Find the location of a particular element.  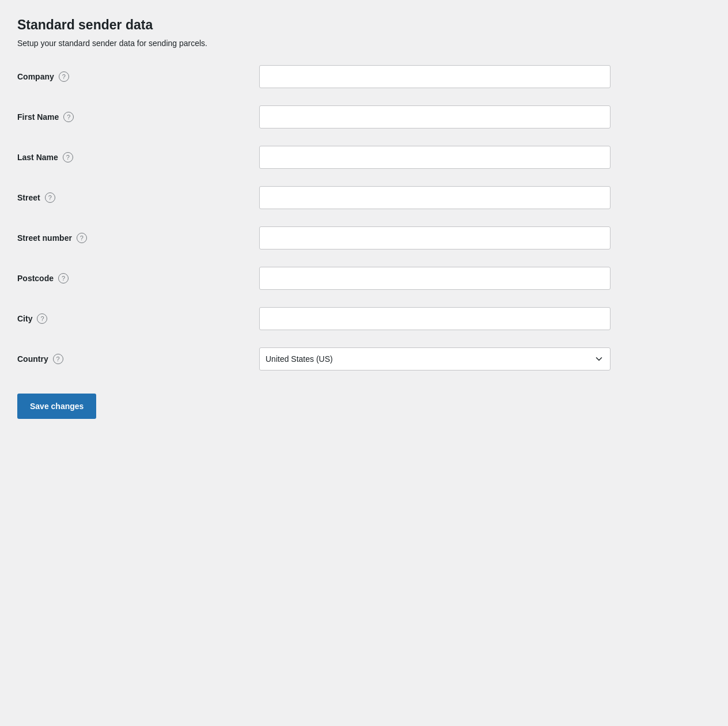

form-row-first-name: First Name? is located at coordinates (363, 117).